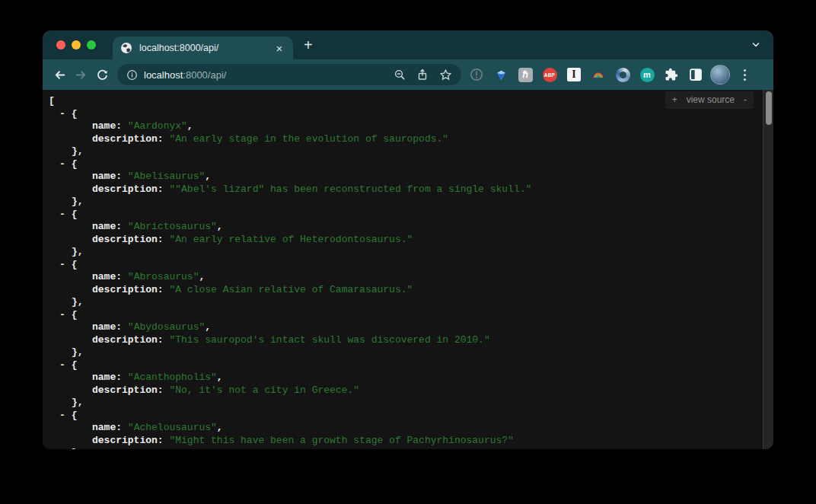 Image resolution: width=816 pixels, height=504 pixels. Describe the element at coordinates (350, 189) in the screenshot. I see `json-string-description-value: ""Abel's lizard" has been reconstructed …` at that location.